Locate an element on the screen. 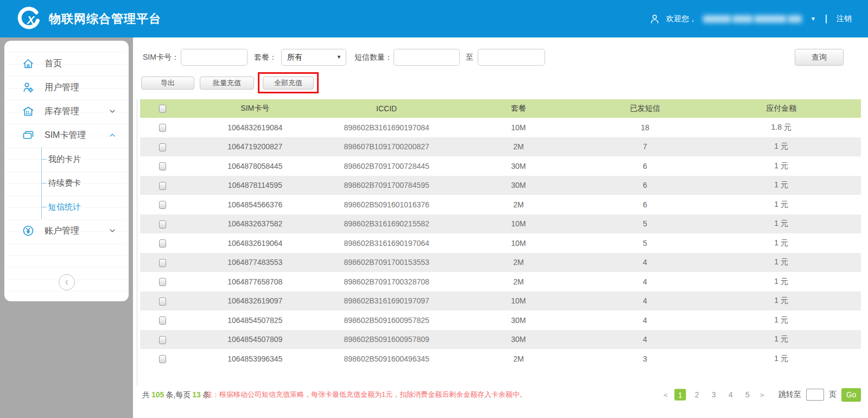 This screenshot has height=418, width=868. page-number-3: 3 is located at coordinates (714, 395).